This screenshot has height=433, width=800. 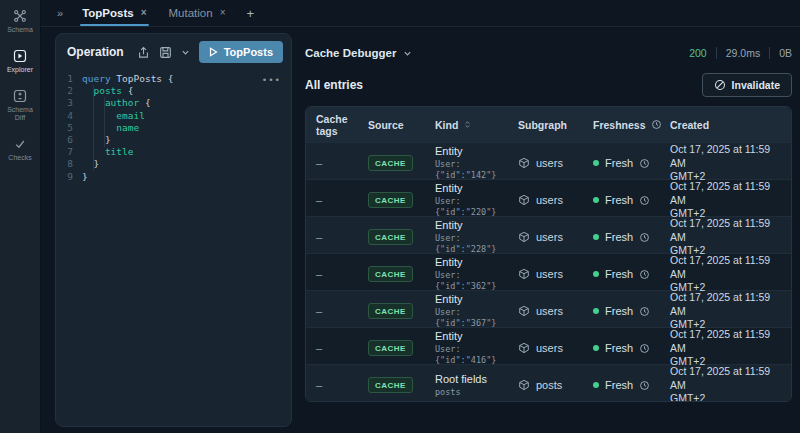 I want to click on code-token: email, so click(x=130, y=116).